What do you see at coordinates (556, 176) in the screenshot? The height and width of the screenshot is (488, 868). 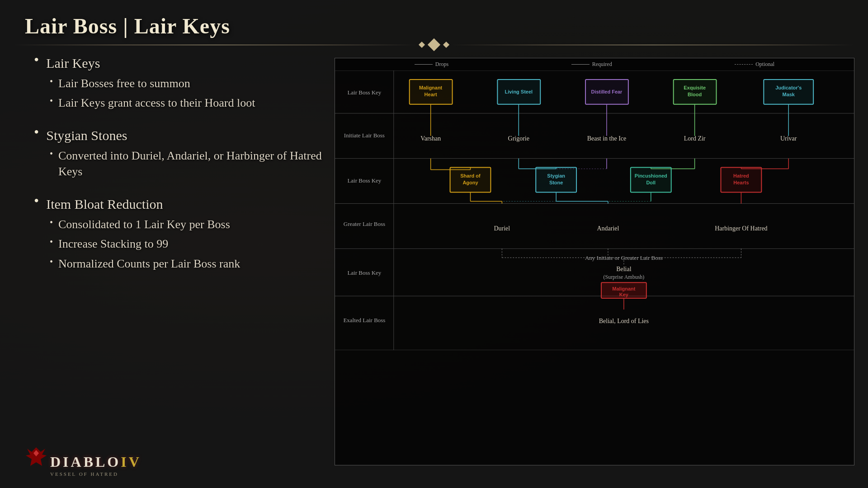 I see `svg-text: Stygian` at bounding box center [556, 176].